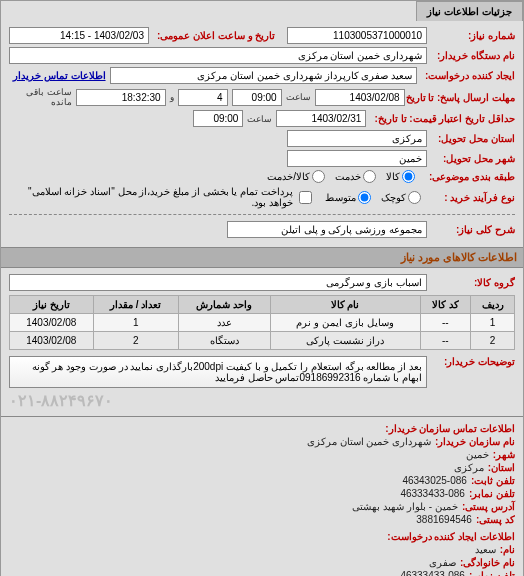 The height and width of the screenshot is (576, 524). Describe the element at coordinates (475, 362) in the screenshot. I see `buyer-notes-label: توضیحات خریدار:` at that location.